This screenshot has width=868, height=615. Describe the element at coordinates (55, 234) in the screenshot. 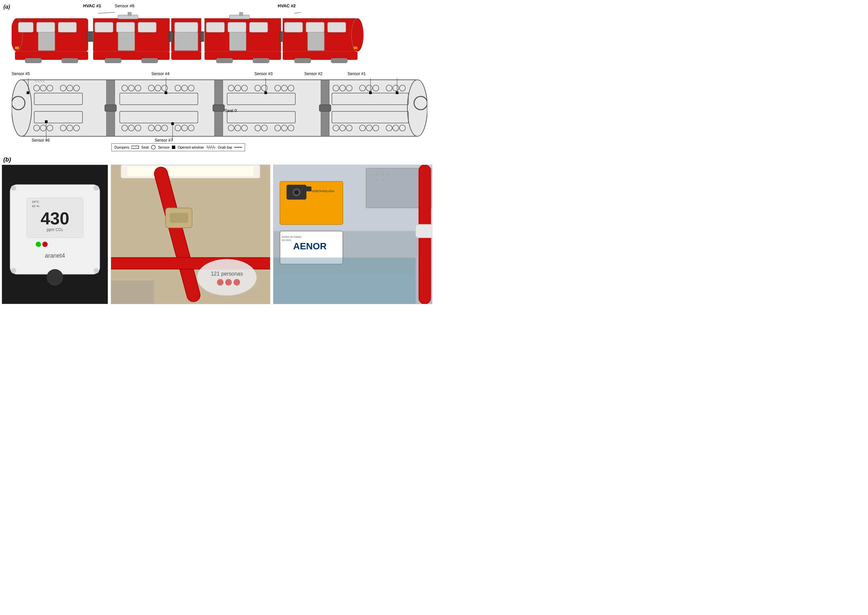

I see `photo-aranet4: 430 ppm CO₂ 19°C 42 % aranet4` at that location.